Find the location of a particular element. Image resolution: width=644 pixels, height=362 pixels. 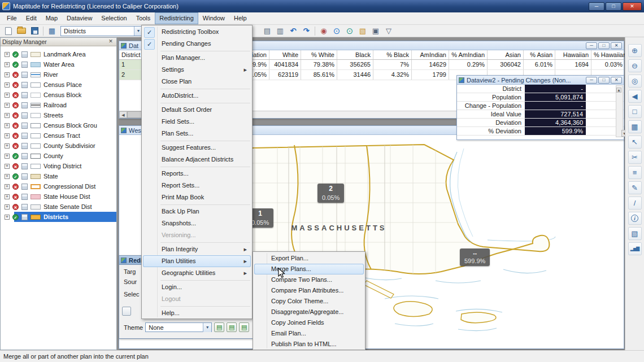

theme-combo: None is located at coordinates (179, 328).